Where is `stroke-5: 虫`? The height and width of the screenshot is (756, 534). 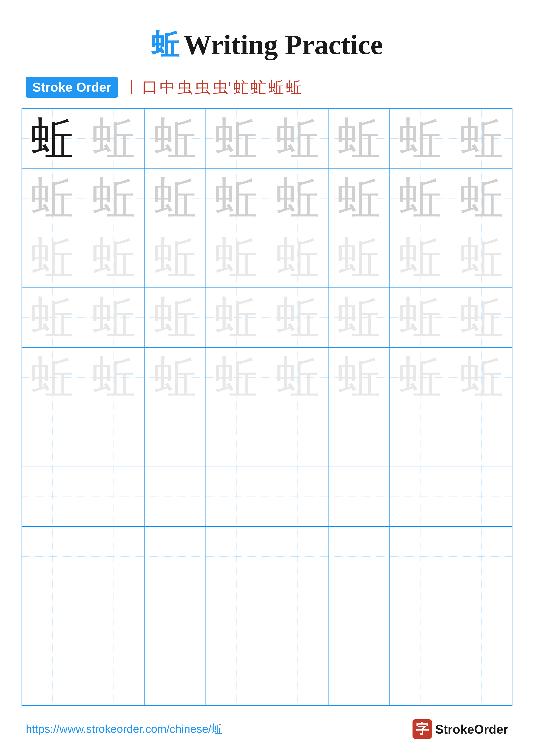
stroke-5: 虫 is located at coordinates (203, 87).